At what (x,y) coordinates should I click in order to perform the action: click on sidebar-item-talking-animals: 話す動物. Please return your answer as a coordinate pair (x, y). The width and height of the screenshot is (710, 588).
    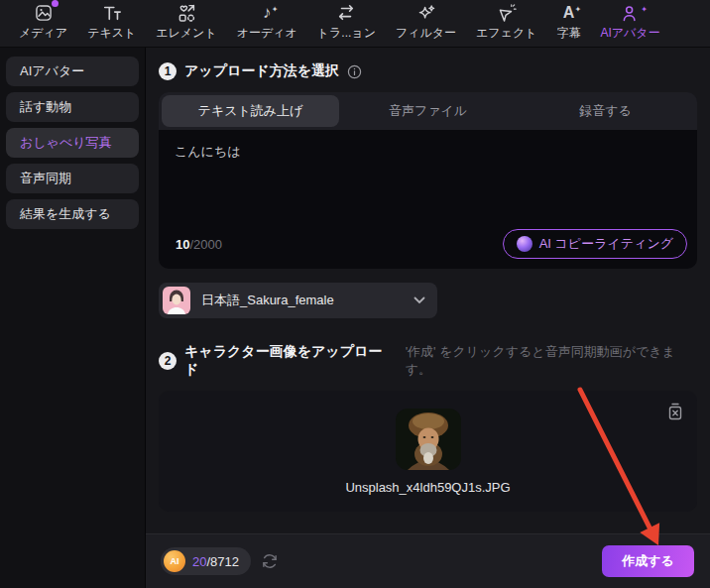
    Looking at the image, I should click on (72, 107).